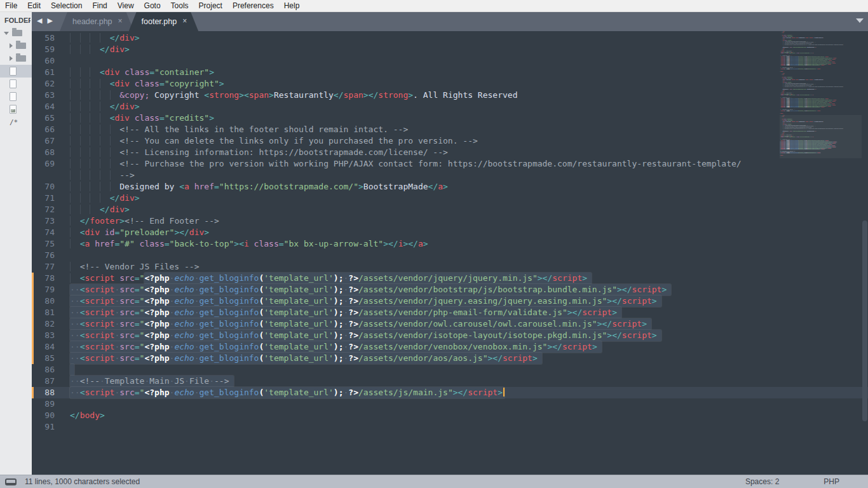 The width and height of the screenshot is (868, 488). I want to click on line-number-gutter: 79, so click(51, 290).